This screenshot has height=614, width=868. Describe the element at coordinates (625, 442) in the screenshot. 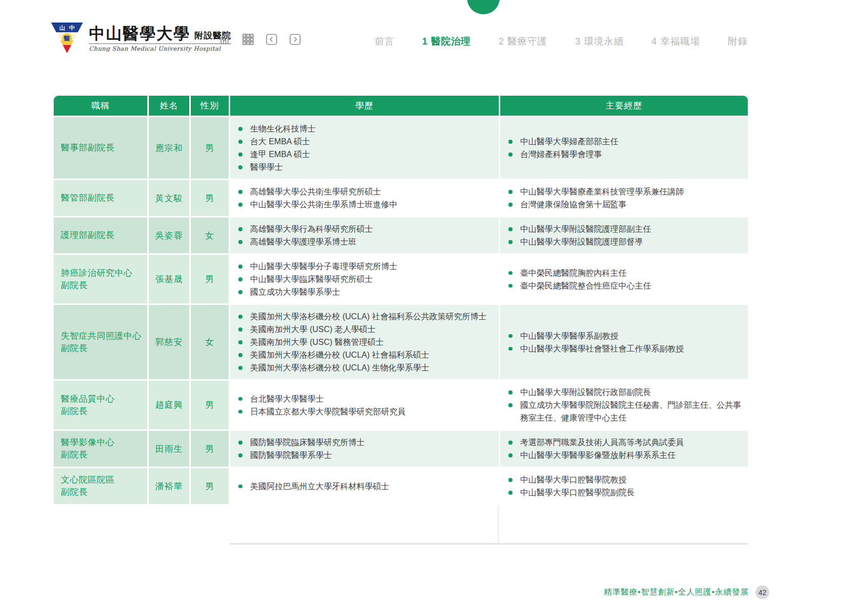

I see `list-item: 考選部專門職業及技術人員高等考試典試委員` at that location.